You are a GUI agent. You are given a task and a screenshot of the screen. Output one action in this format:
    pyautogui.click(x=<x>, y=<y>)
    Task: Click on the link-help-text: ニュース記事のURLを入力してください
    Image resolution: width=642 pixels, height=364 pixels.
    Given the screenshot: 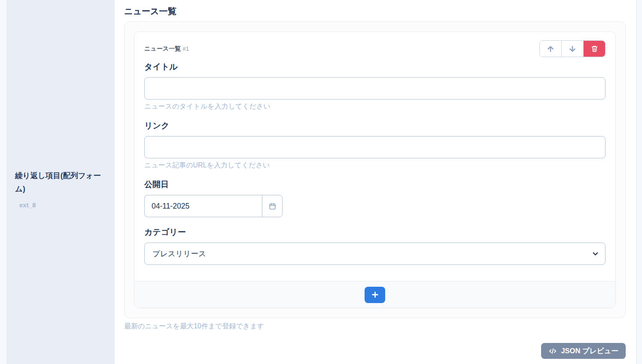 What is the action you would take?
    pyautogui.click(x=375, y=165)
    